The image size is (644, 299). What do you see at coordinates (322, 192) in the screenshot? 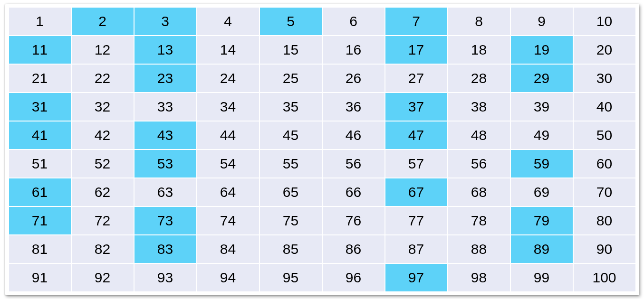
I see `table-row: 61626364656667686970` at bounding box center [322, 192].